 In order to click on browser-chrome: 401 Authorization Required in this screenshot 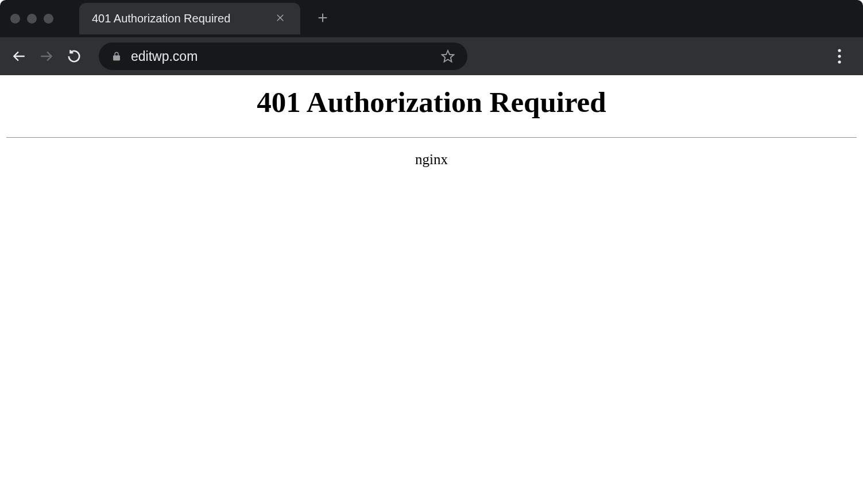, I will do `click(432, 38)`.